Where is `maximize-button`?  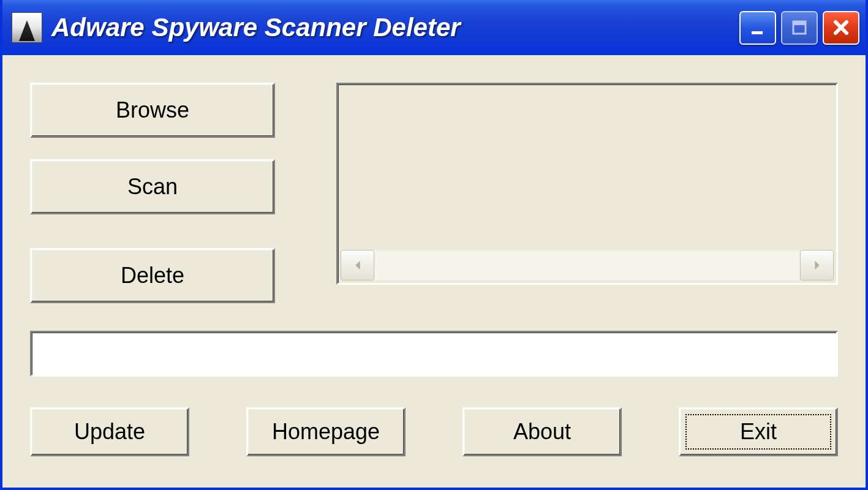
maximize-button is located at coordinates (799, 28).